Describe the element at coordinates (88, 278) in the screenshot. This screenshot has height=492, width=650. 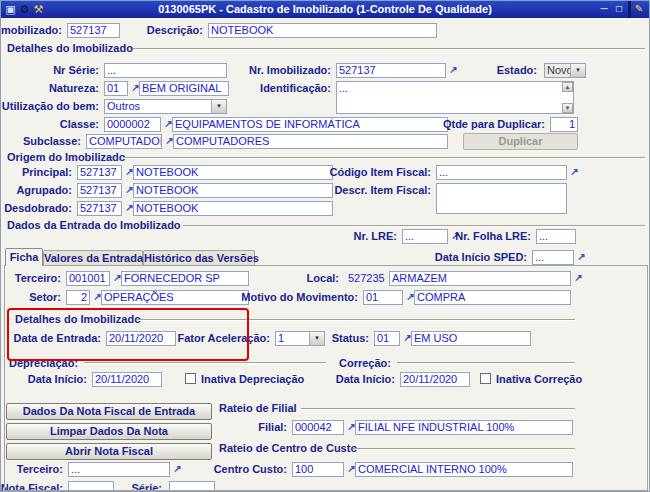
I see `terceiro-code-field: 001001` at that location.